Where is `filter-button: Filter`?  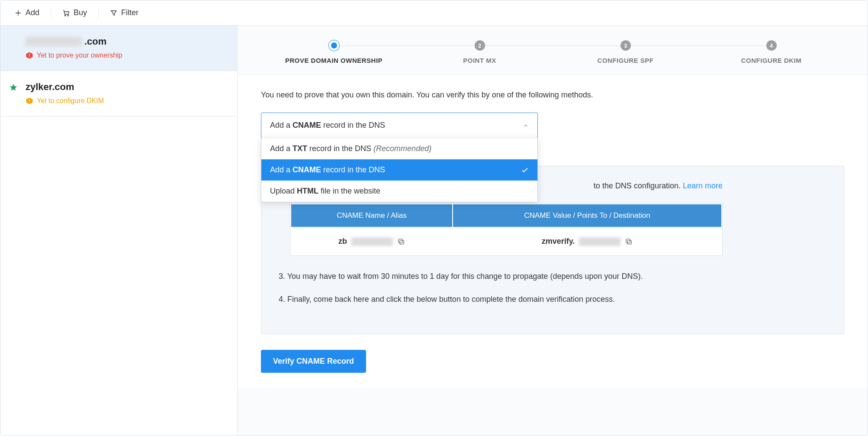
filter-button: Filter is located at coordinates (124, 13).